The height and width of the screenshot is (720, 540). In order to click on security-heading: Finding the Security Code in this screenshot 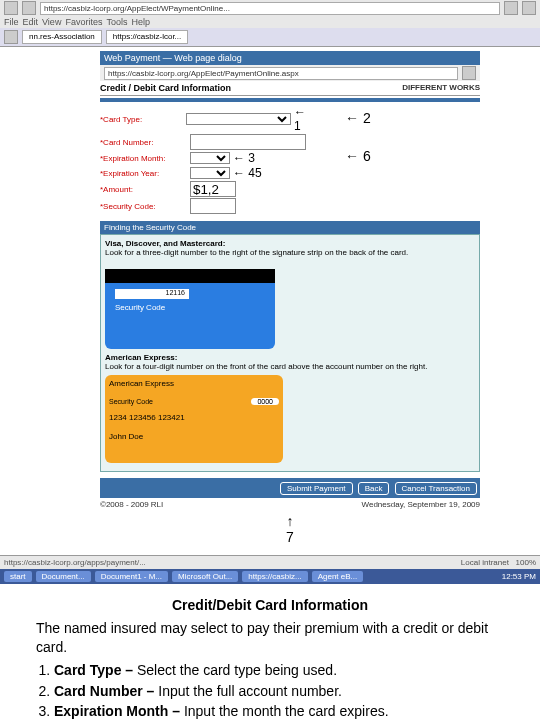, I will do `click(290, 228)`.